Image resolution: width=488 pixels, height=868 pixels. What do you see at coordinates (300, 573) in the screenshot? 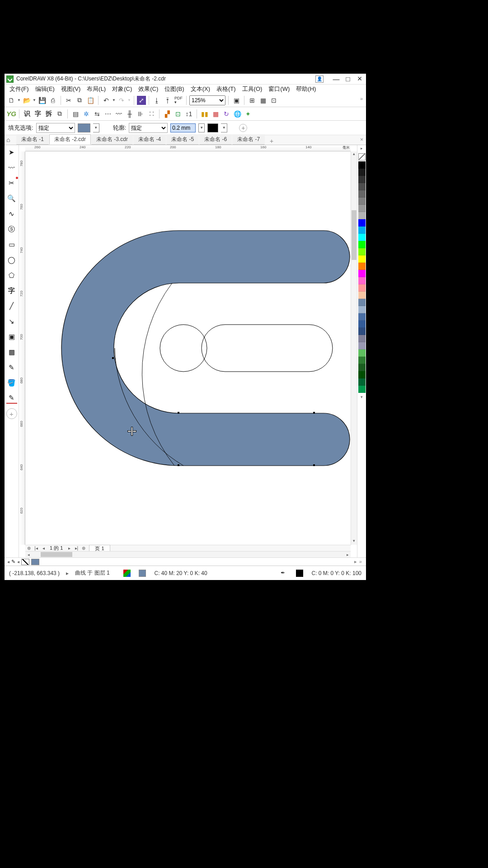
I see `outline-status-swatch` at bounding box center [300, 573].